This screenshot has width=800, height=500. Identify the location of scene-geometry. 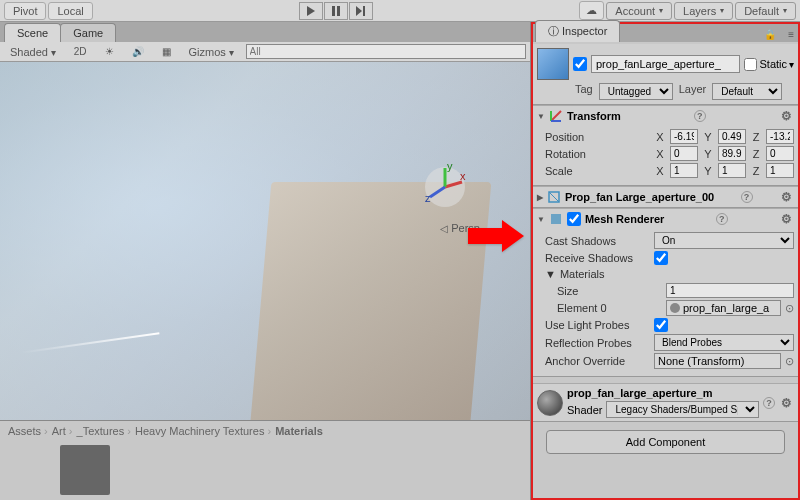
(370, 301).